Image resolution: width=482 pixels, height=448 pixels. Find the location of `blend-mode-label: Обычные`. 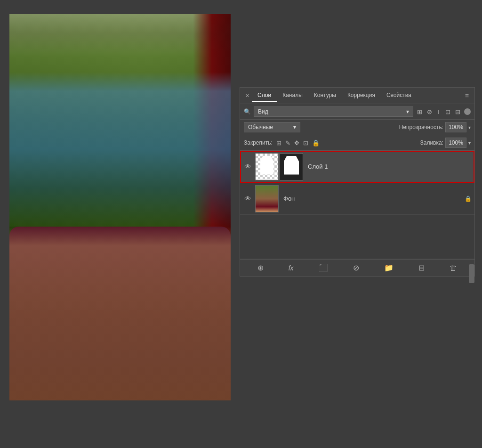

blend-mode-label: Обычные is located at coordinates (261, 127).